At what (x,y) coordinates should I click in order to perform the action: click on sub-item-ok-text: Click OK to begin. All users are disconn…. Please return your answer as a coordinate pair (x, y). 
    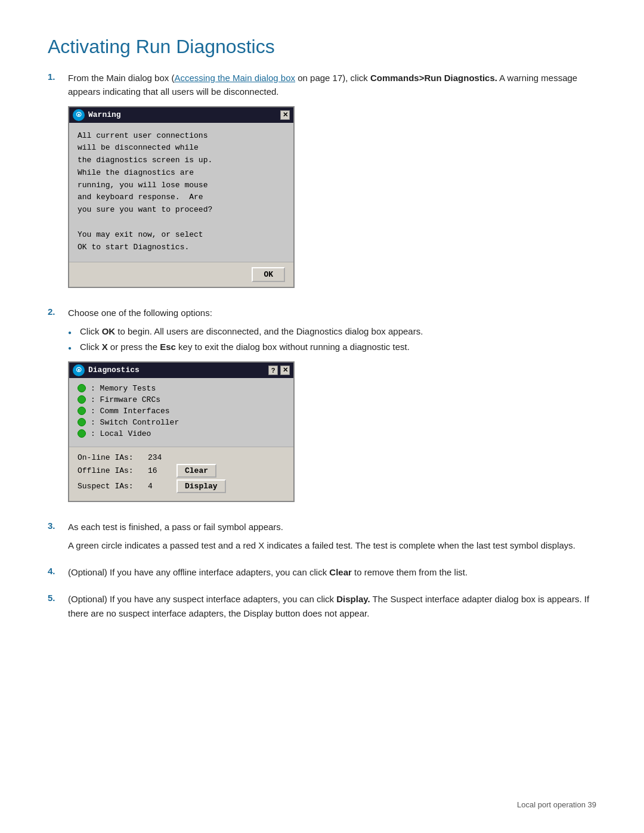
    Looking at the image, I should click on (252, 332).